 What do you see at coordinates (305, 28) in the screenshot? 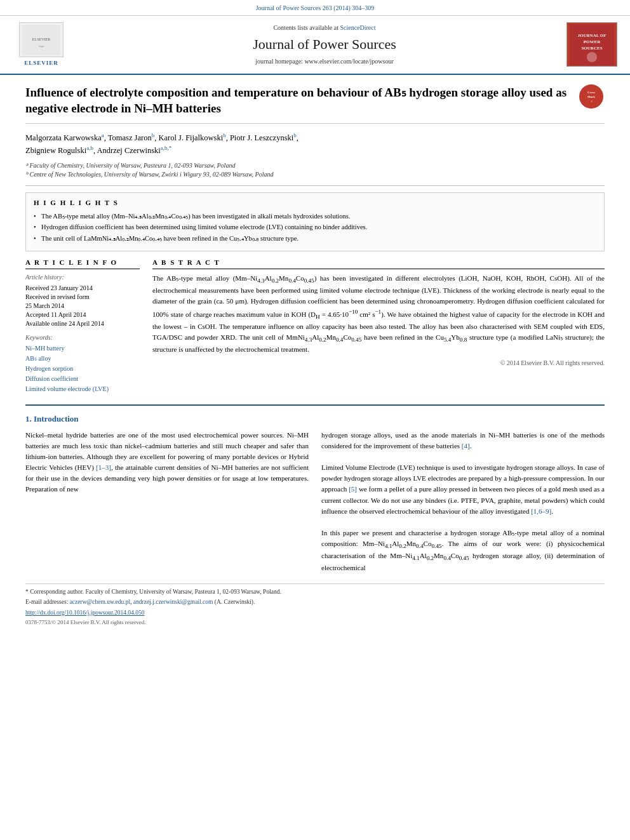
I see `contents-label: Contents lists available at` at bounding box center [305, 28].